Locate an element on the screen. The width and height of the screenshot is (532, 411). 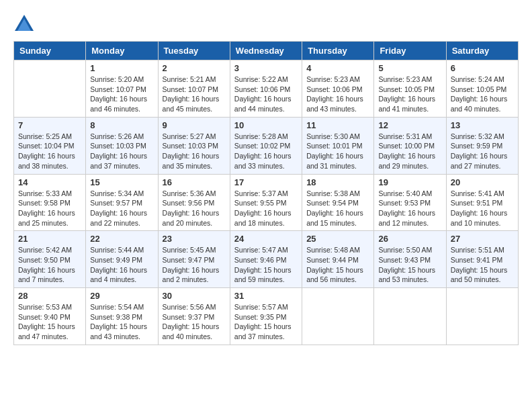
calendar-cell: 26 Sunrise: 5:50 AMSunset: 9:43 PMDaylig… is located at coordinates (410, 259).